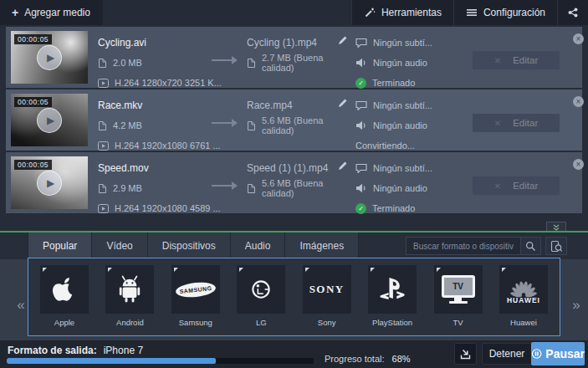 This screenshot has height=368, width=588. What do you see at coordinates (327, 296) in the screenshot?
I see `device-sony: SONY Sony` at bounding box center [327, 296].